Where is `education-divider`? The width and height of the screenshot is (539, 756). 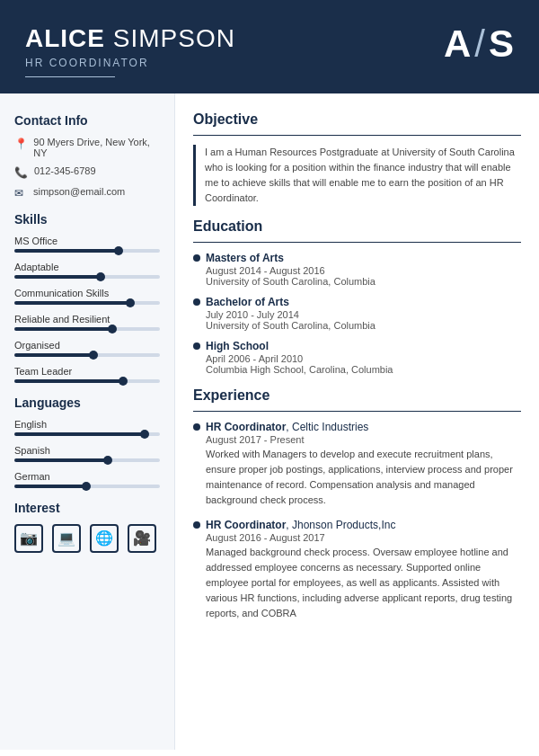 education-divider is located at coordinates (358, 243).